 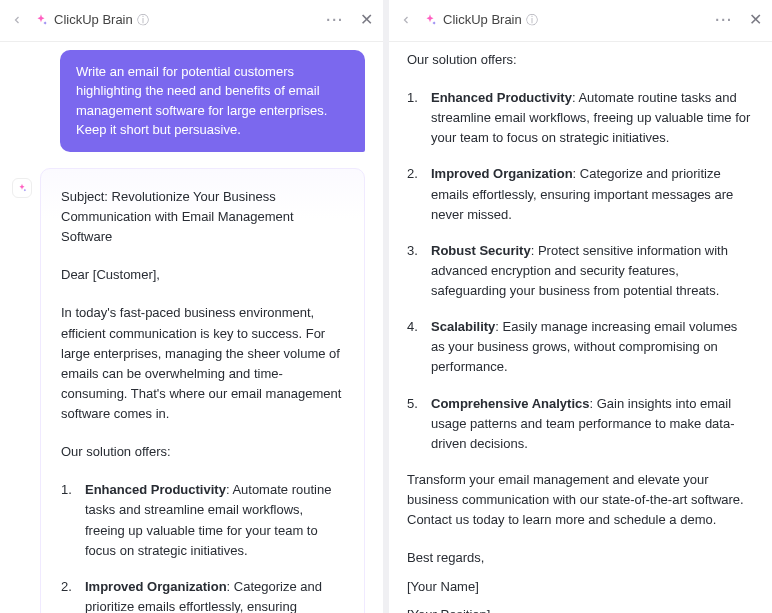 What do you see at coordinates (580, 500) in the screenshot?
I see `email-cta: Transform your email management and elev…` at bounding box center [580, 500].